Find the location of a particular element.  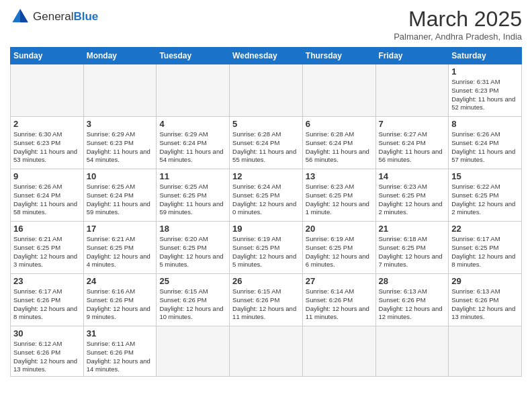

day-number: 7 is located at coordinates (412, 124).